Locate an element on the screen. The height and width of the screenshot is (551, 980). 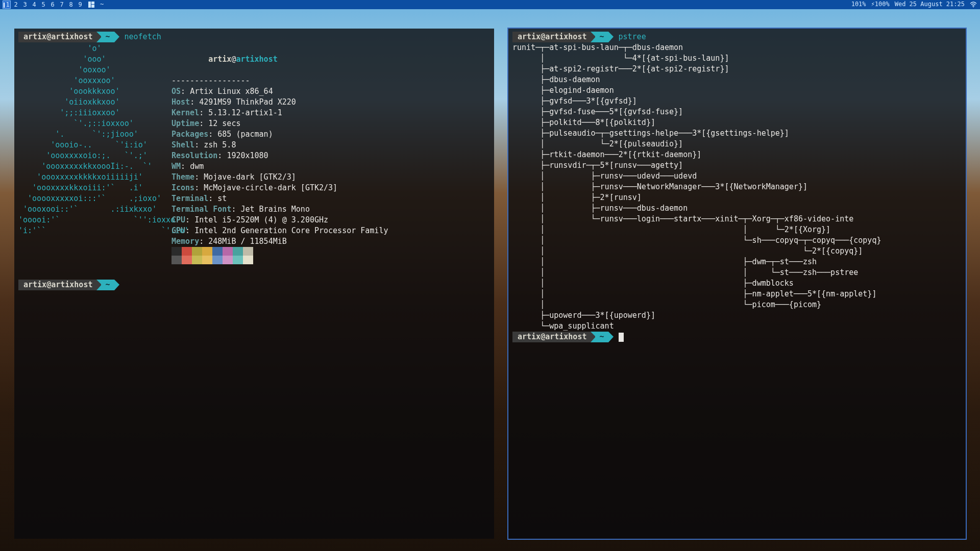
neofetch-key: Packages is located at coordinates (190, 134).